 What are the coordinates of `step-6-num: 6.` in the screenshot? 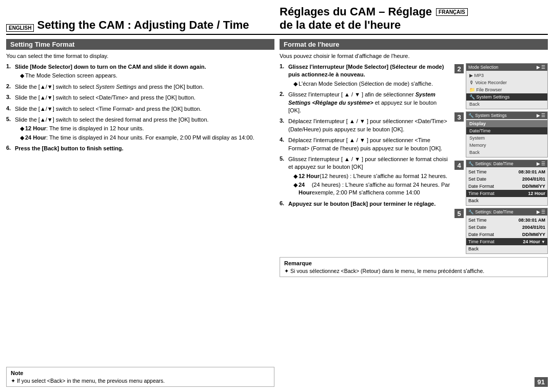 It's located at (10, 148).